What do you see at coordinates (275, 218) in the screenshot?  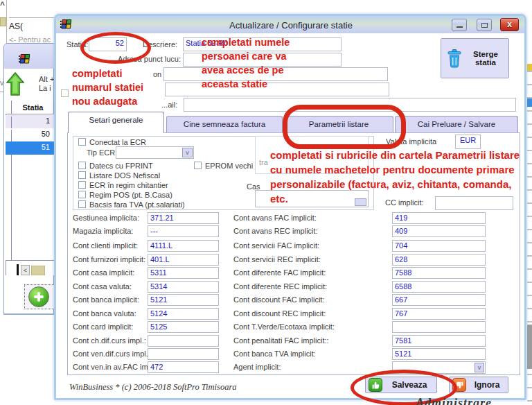 I see `account-label: Cont avans FAC implicit:` at bounding box center [275, 218].